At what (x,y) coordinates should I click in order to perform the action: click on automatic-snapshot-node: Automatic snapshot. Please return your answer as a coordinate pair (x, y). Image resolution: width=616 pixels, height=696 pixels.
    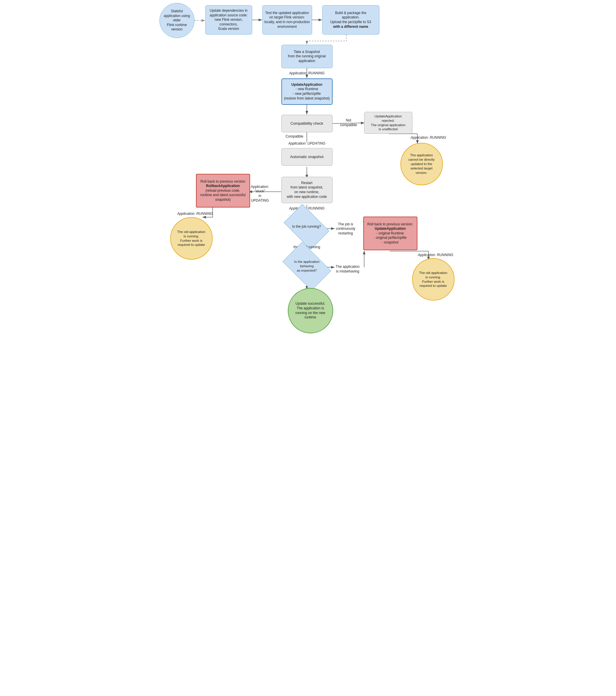
    Looking at the image, I should click on (307, 157).